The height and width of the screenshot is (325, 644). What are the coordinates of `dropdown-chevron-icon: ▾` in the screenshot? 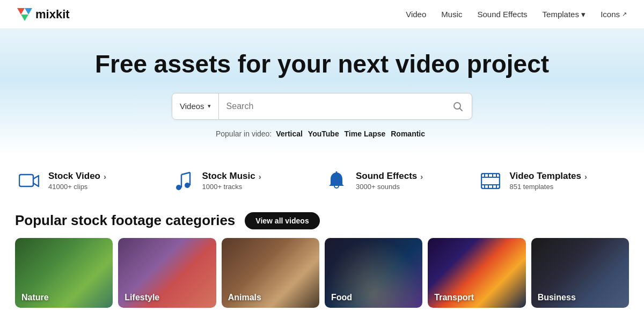 It's located at (209, 106).